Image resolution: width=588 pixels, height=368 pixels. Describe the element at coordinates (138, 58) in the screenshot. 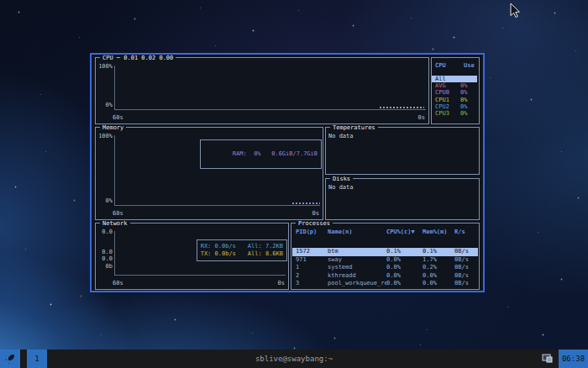

I see `cpu-panel-title: CPU ─ 0.01 0.02 0.00` at that location.